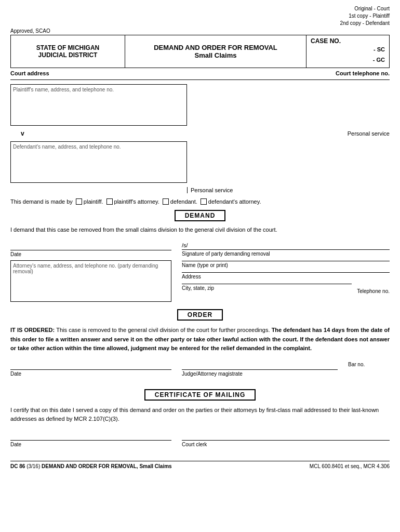 The width and height of the screenshot is (400, 532). What do you see at coordinates (91, 366) in the screenshot?
I see `order-date-line` at bounding box center [91, 366].